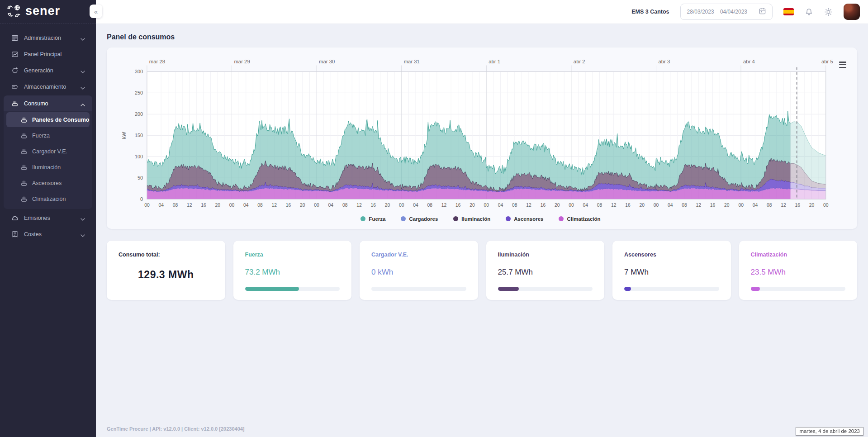 The image size is (868, 437). What do you see at coordinates (48, 71) in the screenshot?
I see `sidebar-item-generacion: Generación` at bounding box center [48, 71].